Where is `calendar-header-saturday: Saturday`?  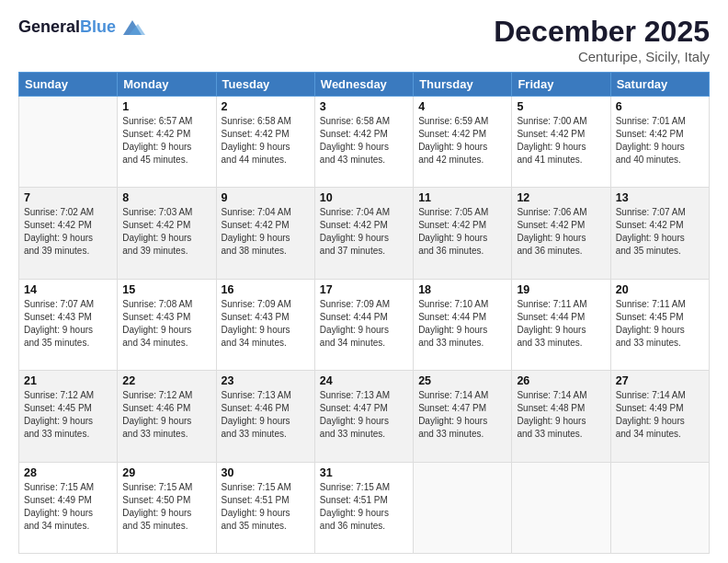
calendar-header-saturday: Saturday is located at coordinates (660, 85).